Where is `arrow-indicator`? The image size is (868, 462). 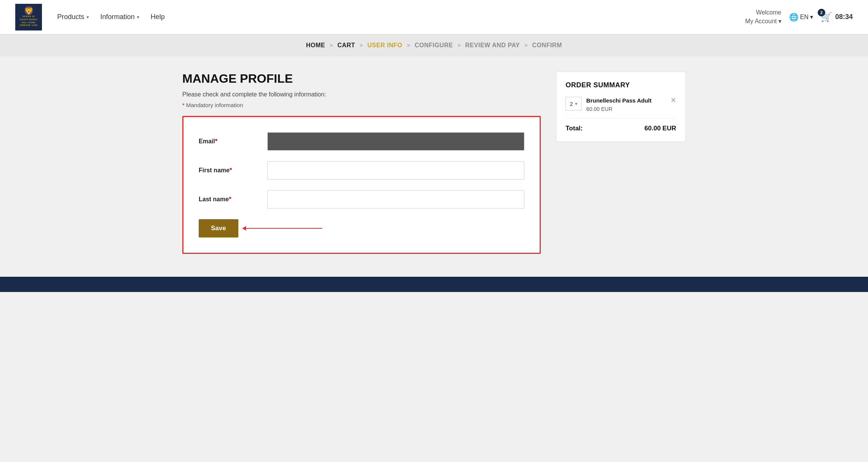 arrow-indicator is located at coordinates (284, 228).